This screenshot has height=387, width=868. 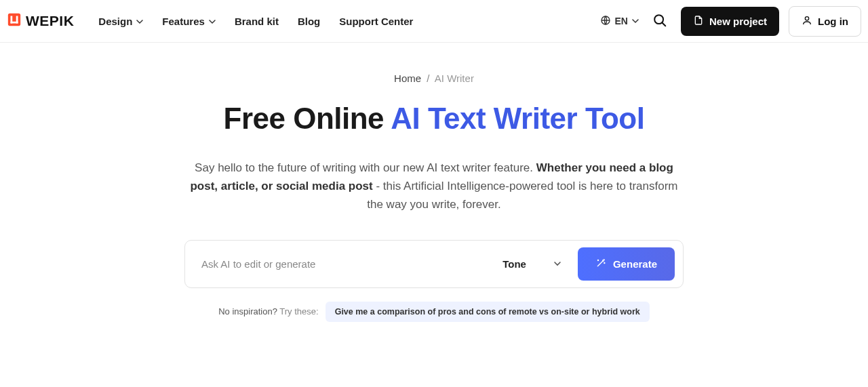 What do you see at coordinates (731, 22) in the screenshot?
I see `header-right: EN New project Log in` at bounding box center [731, 22].